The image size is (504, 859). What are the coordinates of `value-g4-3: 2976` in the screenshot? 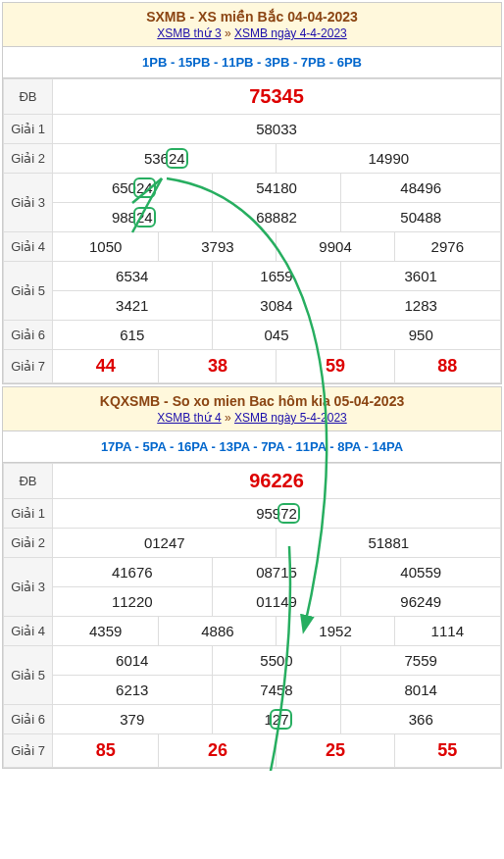 It's located at (447, 247).